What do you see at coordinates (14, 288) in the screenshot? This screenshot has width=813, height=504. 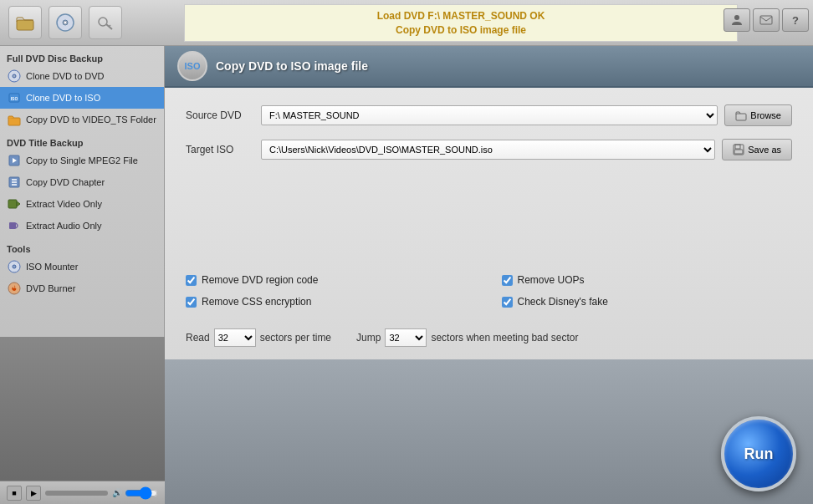 I see `burner-icon` at bounding box center [14, 288].